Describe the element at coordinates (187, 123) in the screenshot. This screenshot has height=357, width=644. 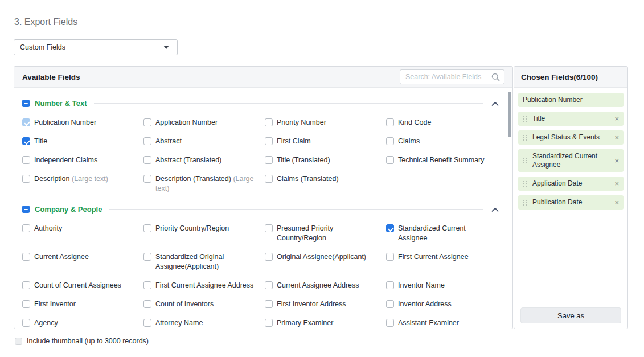
I see `field-label: Application Number` at that location.